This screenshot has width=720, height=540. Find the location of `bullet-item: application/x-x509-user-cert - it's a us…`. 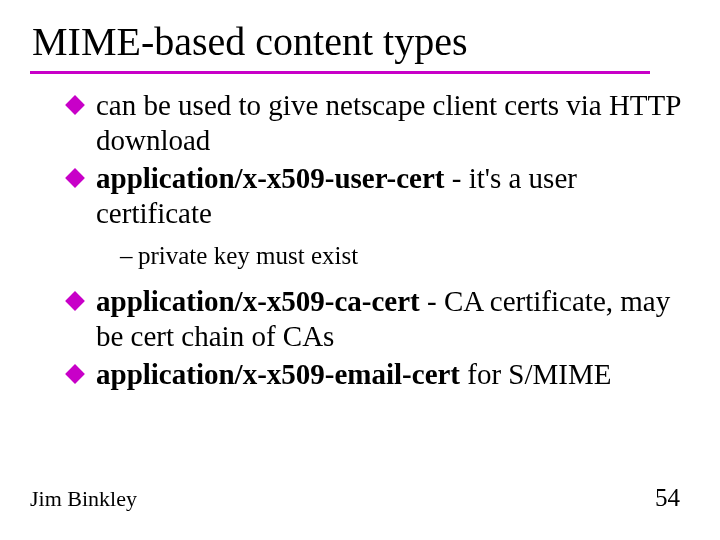

bullet-item: application/x-x509-user-cert - it's a us… is located at coordinates (393, 196).